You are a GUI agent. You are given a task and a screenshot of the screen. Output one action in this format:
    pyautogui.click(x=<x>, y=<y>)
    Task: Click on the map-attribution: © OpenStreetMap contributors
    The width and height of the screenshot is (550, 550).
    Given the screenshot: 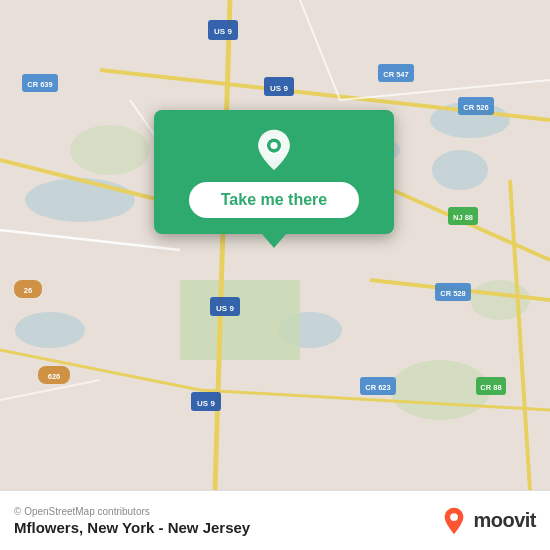 What is the action you would take?
    pyautogui.click(x=132, y=512)
    